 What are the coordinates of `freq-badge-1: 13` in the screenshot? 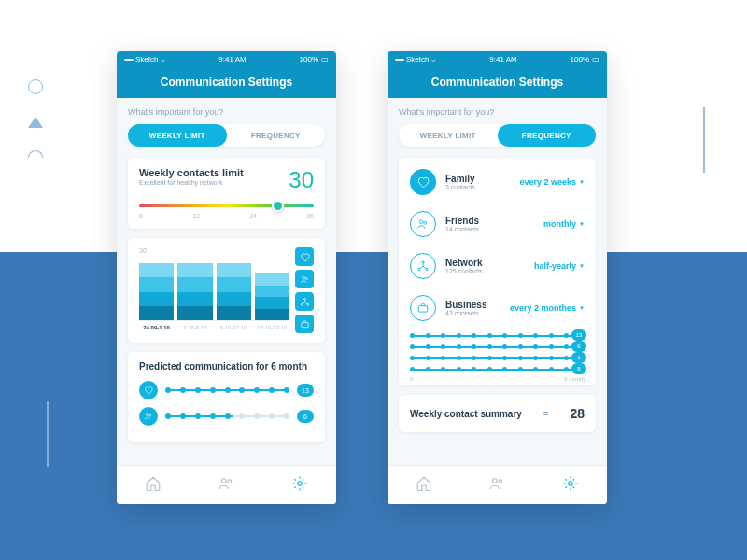 It's located at (579, 335).